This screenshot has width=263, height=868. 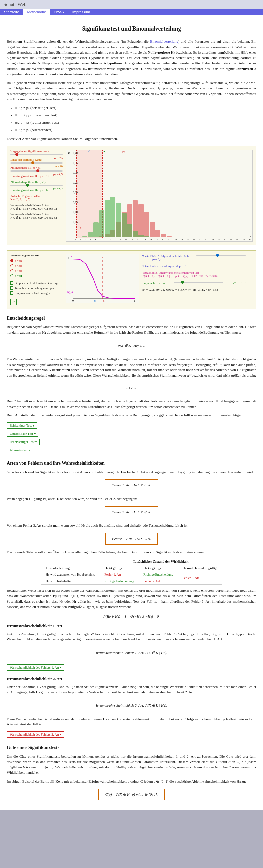 What do you see at coordinates (132, 318) in the screenshot?
I see `sec1-h: Entscheidungsregel` at bounding box center [132, 318].